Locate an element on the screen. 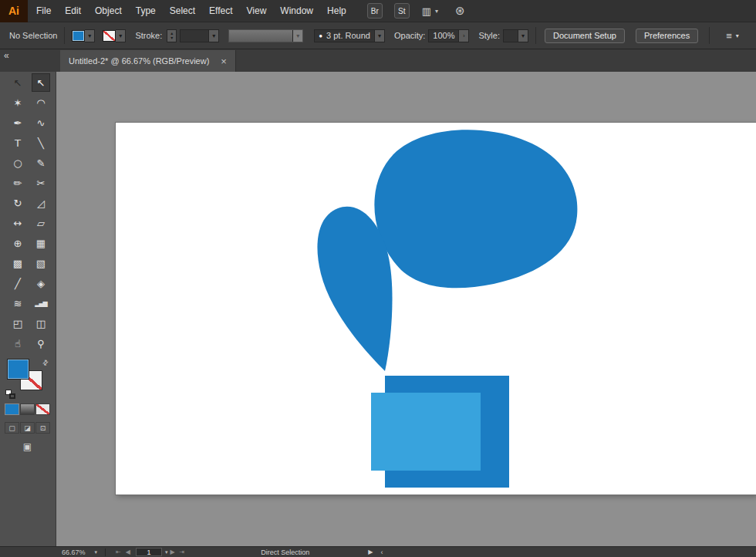 This screenshot has width=756, height=557. draw-normal-mode-button: ▢ is located at coordinates (12, 427).